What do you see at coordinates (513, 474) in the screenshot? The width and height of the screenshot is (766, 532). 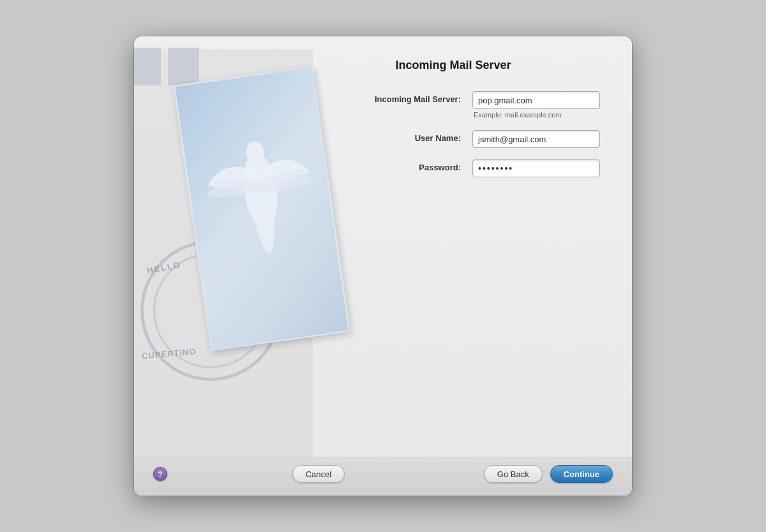 I see `go-back-button: Go Back` at bounding box center [513, 474].